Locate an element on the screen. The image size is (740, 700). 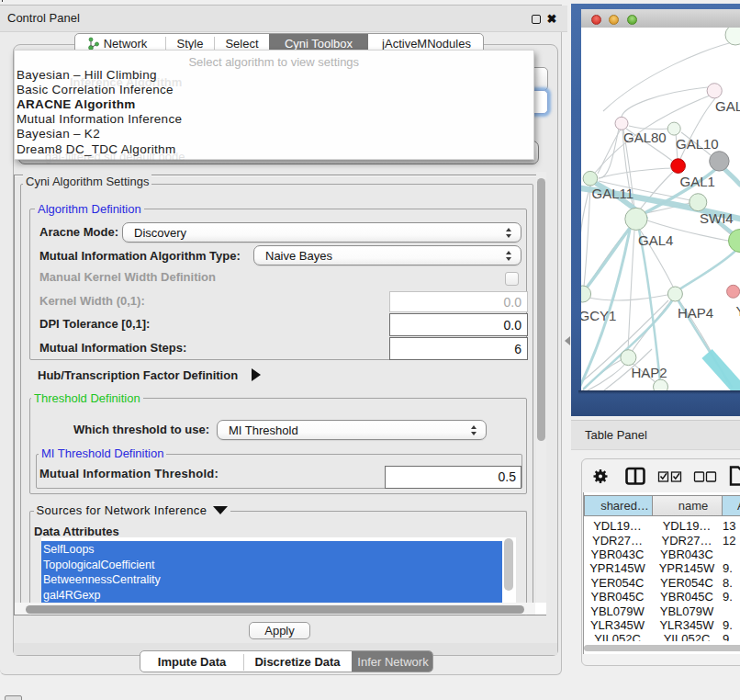
svg-text: GAL11 is located at coordinates (613, 193).